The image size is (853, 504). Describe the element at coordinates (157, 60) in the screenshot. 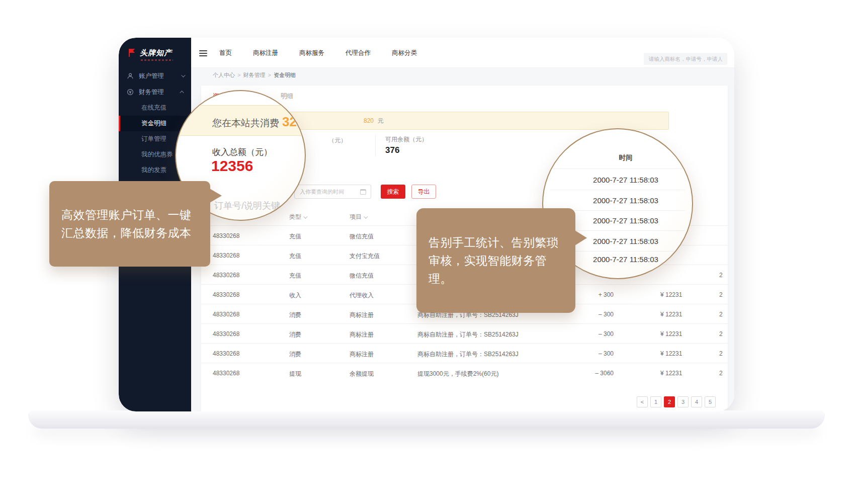

I see `brand-tagline-decoration` at that location.